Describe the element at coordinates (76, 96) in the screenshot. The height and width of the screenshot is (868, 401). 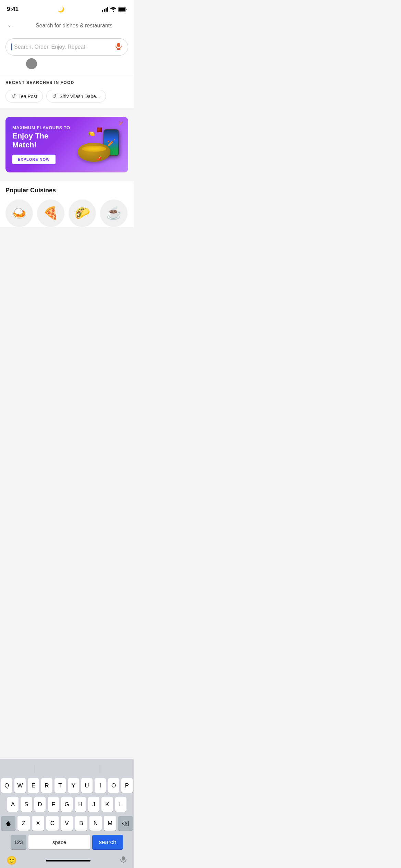
I see `recent-chip-1: ↺ Shiv Vilash Dabe...` at that location.